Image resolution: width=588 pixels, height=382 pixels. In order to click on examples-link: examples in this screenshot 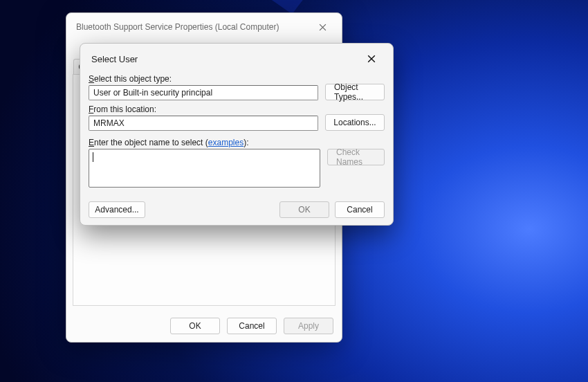, I will do `click(226, 143)`.